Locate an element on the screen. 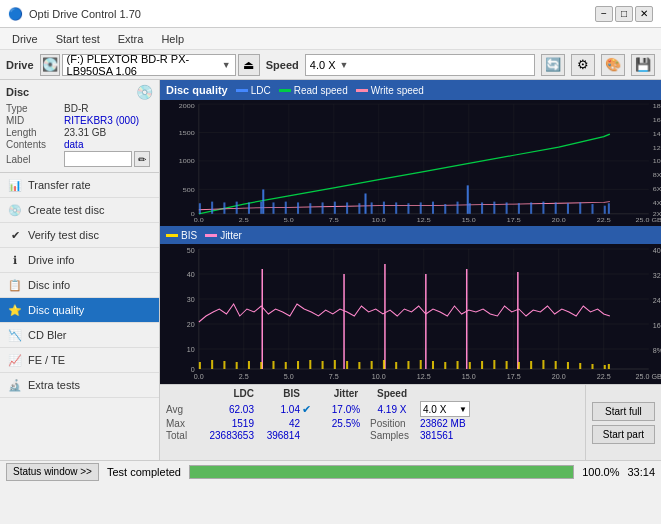 The width and height of the screenshot is (661, 524). jitter-checkbox: ✔ is located at coordinates (312, 410).